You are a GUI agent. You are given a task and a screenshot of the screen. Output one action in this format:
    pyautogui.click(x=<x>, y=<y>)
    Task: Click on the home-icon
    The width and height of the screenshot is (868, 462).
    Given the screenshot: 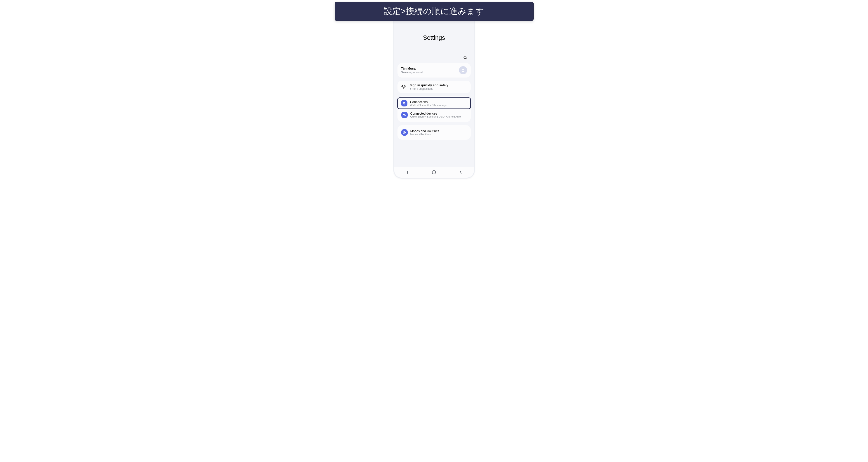 What is the action you would take?
    pyautogui.click(x=434, y=172)
    